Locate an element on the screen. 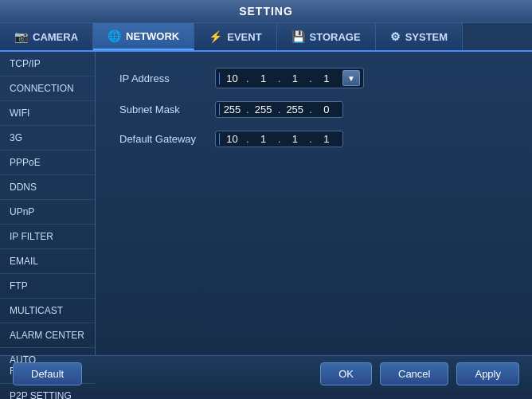 Image resolution: width=532 pixels, height=399 pixels. title-label: SETTING is located at coordinates (266, 11).